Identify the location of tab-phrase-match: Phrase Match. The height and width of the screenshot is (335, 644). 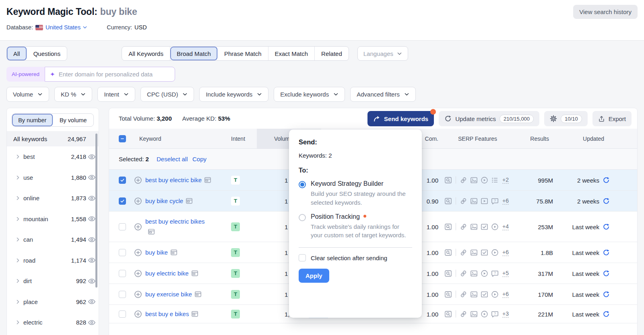
(243, 53).